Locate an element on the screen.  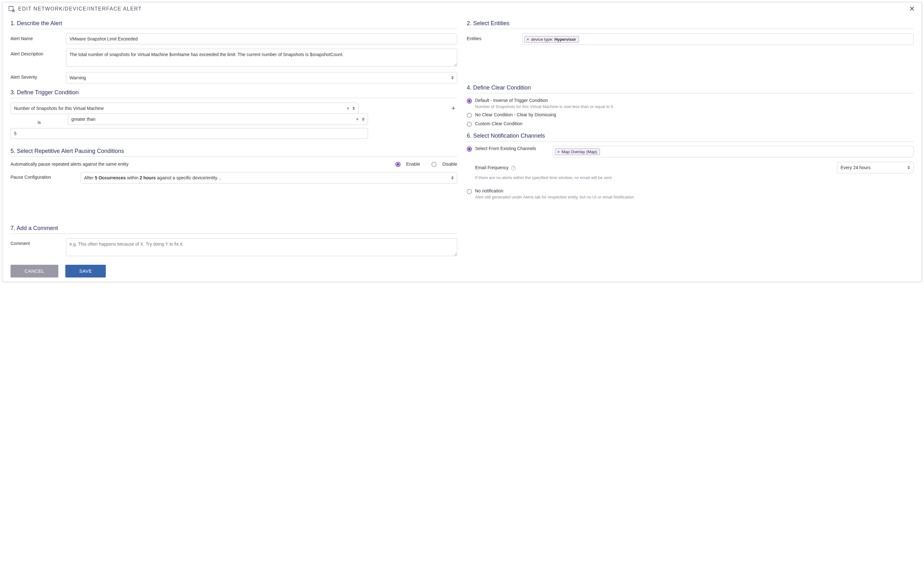
cancel-button: CANCEL is located at coordinates (35, 271).